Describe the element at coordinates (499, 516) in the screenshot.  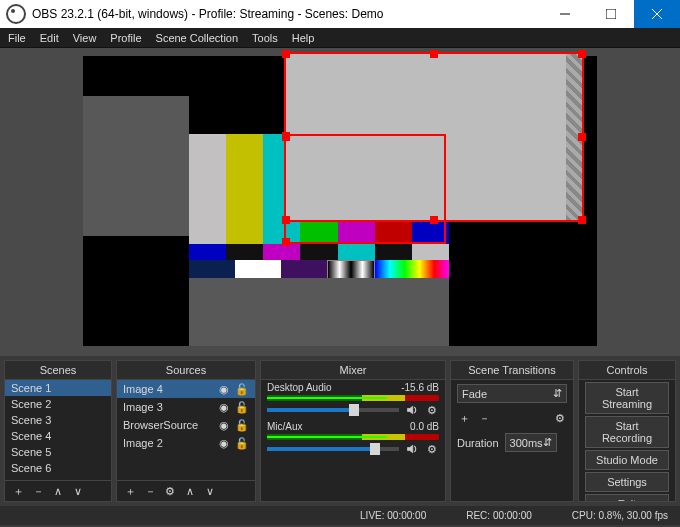
I see `status-rec: REC: 00:00:00` at that location.